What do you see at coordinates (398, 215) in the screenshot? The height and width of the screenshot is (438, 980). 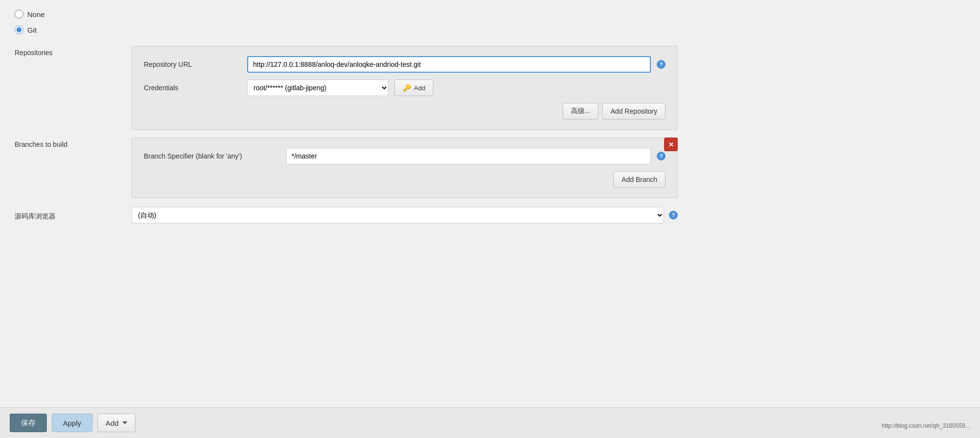 I see `source-browser-select: (自动)` at bounding box center [398, 215].